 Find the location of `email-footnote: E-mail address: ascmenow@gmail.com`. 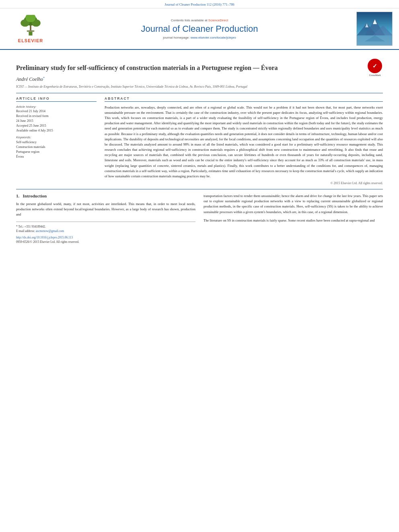

email-footnote: E-mail address: ascmenow@gmail.com is located at coordinates (106, 231).